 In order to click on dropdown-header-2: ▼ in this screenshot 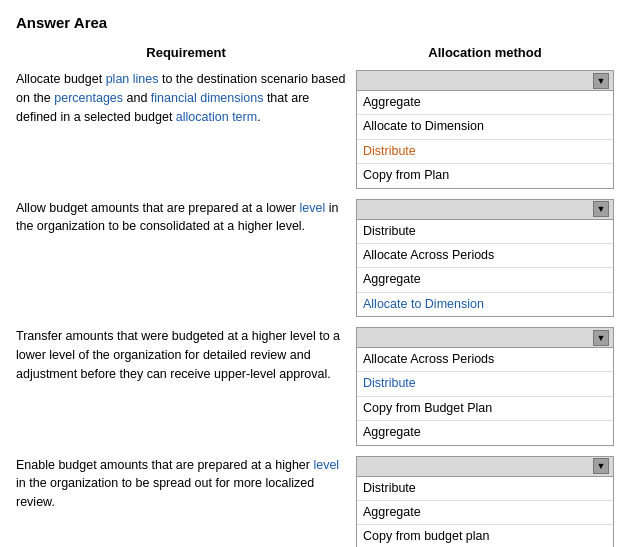, I will do `click(485, 210)`.